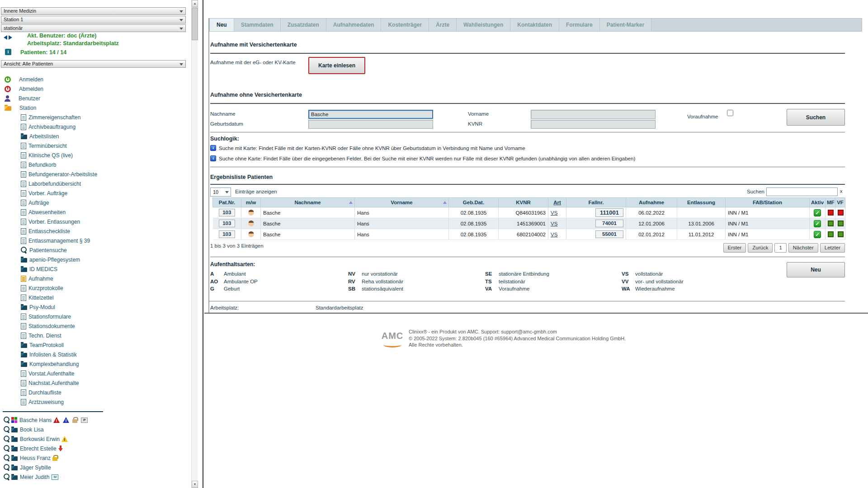 This screenshot has height=488, width=868. I want to click on sidebar-item-patientensuche: Patientensuche, so click(96, 250).